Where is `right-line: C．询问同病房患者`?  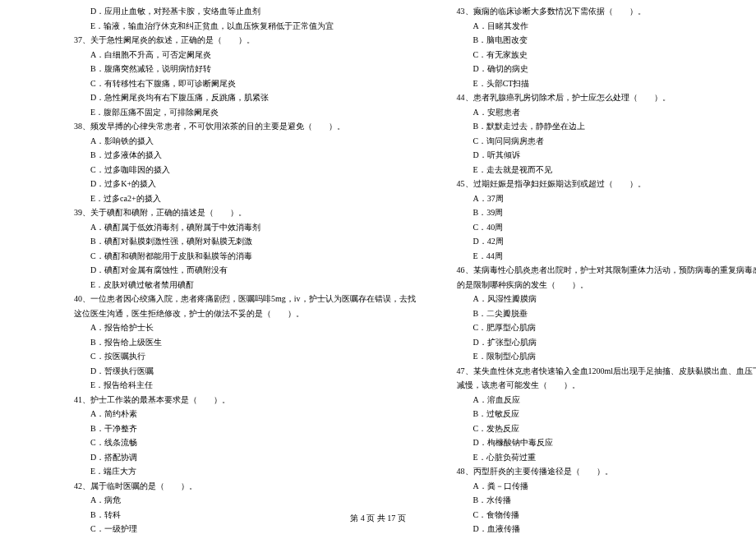
right-line: C．询问同病房患者 is located at coordinates (606, 141).